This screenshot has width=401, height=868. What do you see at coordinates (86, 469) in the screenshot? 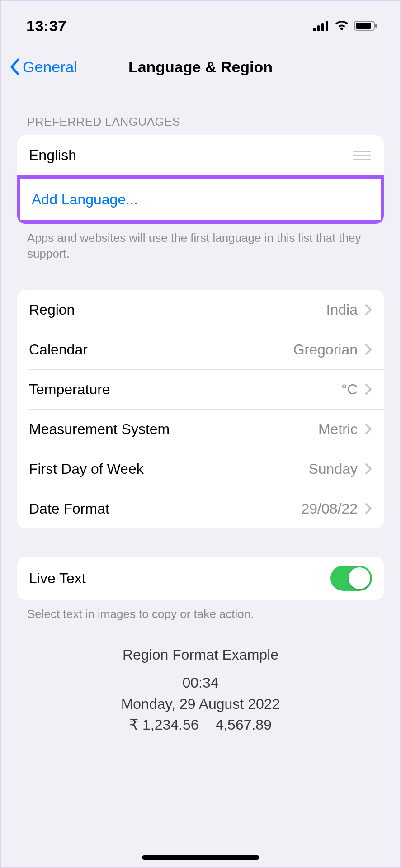
I see `row-label: First Day of Week` at bounding box center [86, 469].